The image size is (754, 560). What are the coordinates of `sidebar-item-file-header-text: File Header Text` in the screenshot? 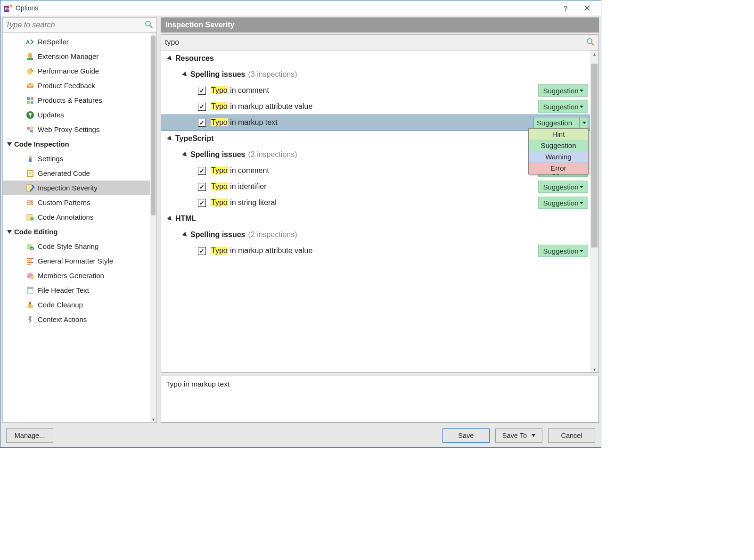 It's located at (76, 290).